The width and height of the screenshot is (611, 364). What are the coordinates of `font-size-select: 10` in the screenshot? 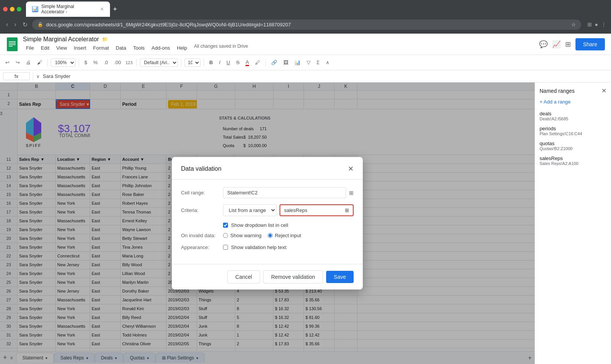 It's located at (192, 63).